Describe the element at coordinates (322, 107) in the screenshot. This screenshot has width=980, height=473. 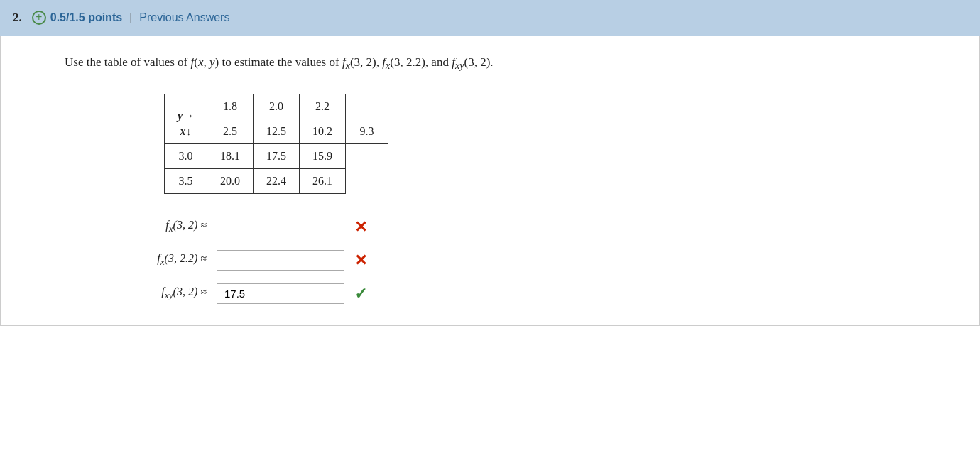
I see `table-col-header-3: 2.2` at that location.